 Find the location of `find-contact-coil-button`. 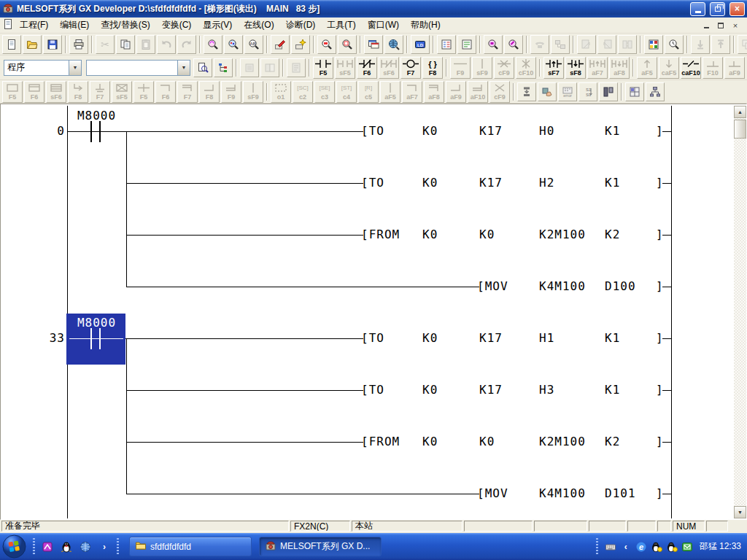

find-contact-coil-button is located at coordinates (493, 44).